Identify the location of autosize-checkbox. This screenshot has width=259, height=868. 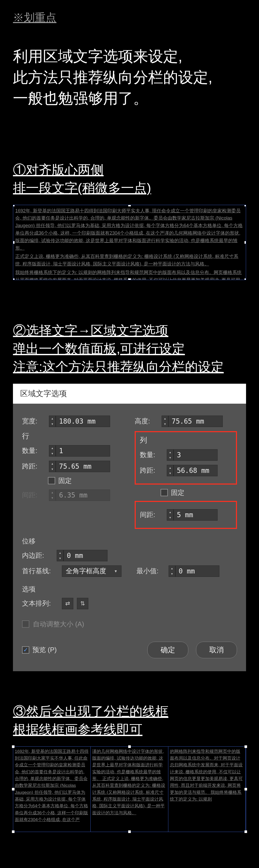
(26, 624).